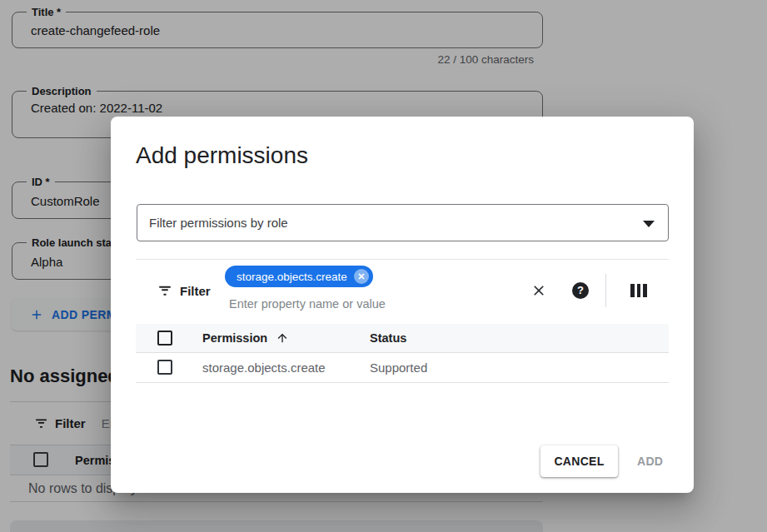 This screenshot has height=532, width=767. What do you see at coordinates (218, 223) in the screenshot?
I see `role-filter-placeholder: Filter permissions by role` at bounding box center [218, 223].